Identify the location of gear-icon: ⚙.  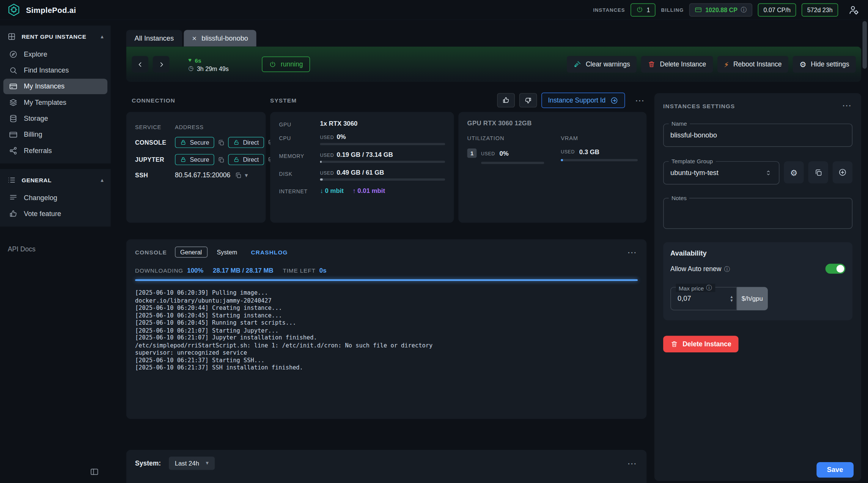
(794, 172).